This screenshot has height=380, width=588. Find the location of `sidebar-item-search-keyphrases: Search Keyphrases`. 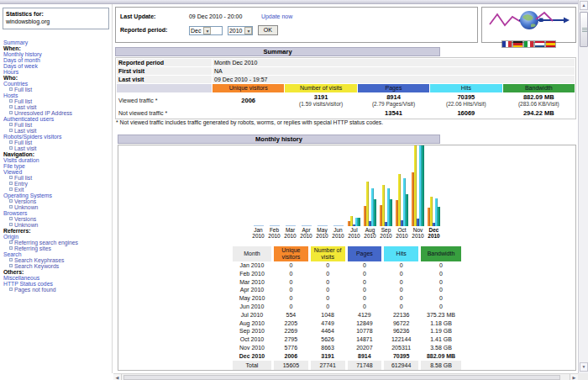

sidebar-item-search-keyphrases: Search Keyphrases is located at coordinates (57, 261).